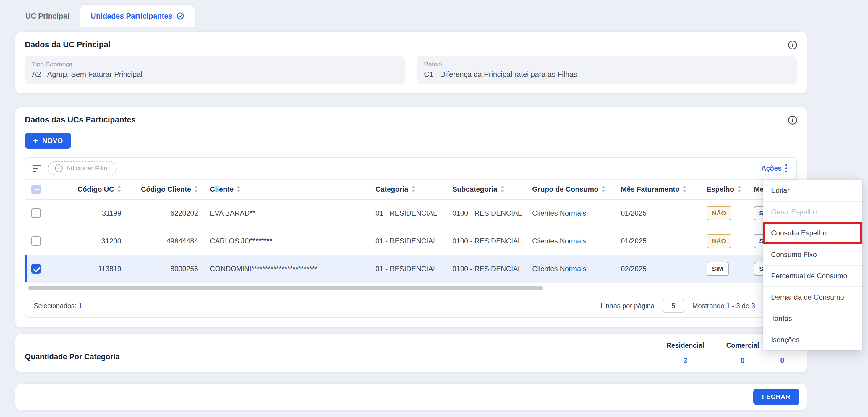  Describe the element at coordinates (411, 213) in the screenshot. I see `table-row: 31199 6220202 EVA BARAD** 01 - RESIDENCI…` at that location.